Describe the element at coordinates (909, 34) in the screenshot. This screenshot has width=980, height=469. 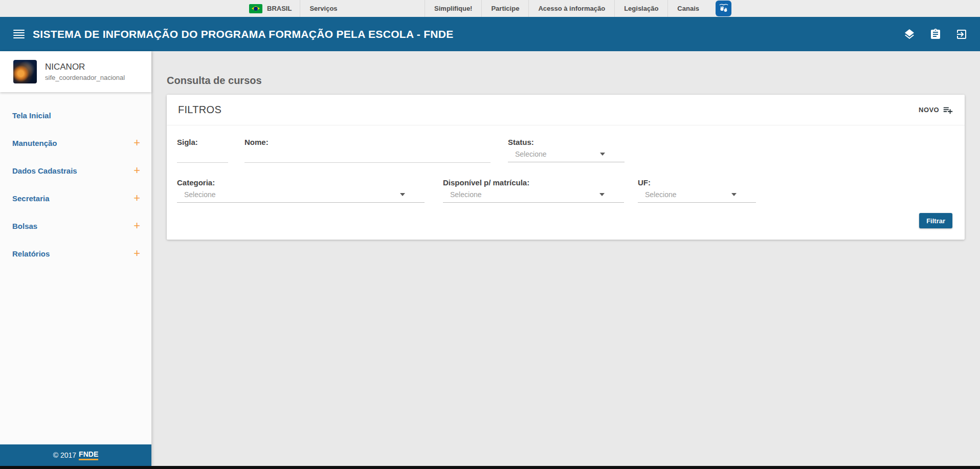
I see `layers-icon` at that location.